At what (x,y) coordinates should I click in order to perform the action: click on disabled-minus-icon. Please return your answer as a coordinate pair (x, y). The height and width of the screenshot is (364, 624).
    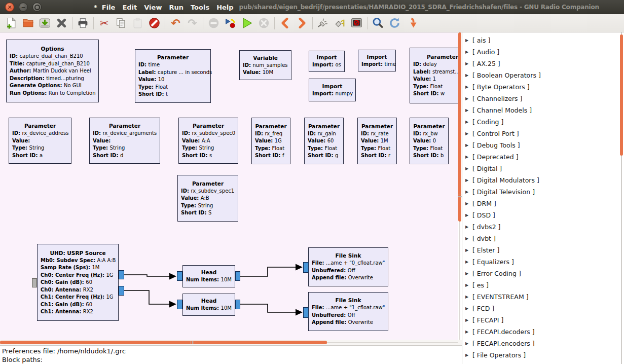
    Looking at the image, I should click on (214, 23).